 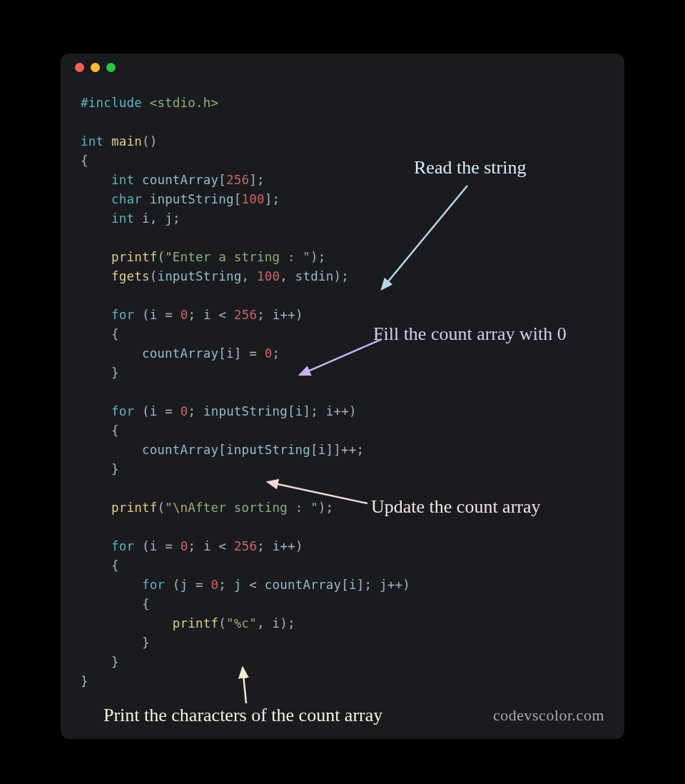 What do you see at coordinates (80, 67) in the screenshot?
I see `close-icon` at bounding box center [80, 67].